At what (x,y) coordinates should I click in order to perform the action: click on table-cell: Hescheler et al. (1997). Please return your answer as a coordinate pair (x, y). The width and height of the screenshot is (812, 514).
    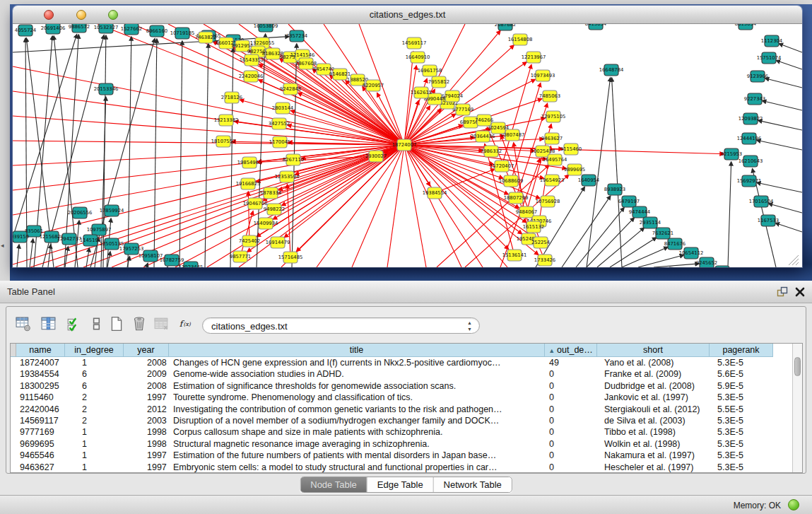
    Looking at the image, I should click on (653, 467).